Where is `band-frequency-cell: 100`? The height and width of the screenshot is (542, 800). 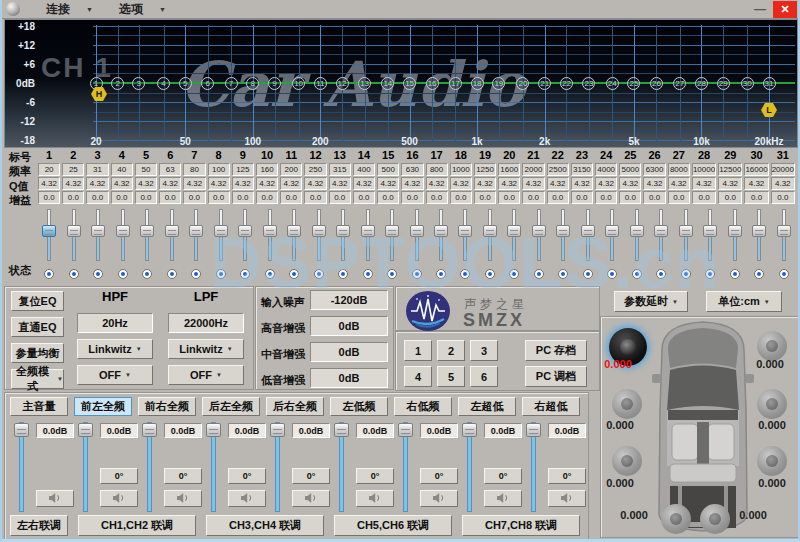
band-frequency-cell: 100 is located at coordinates (219, 170).